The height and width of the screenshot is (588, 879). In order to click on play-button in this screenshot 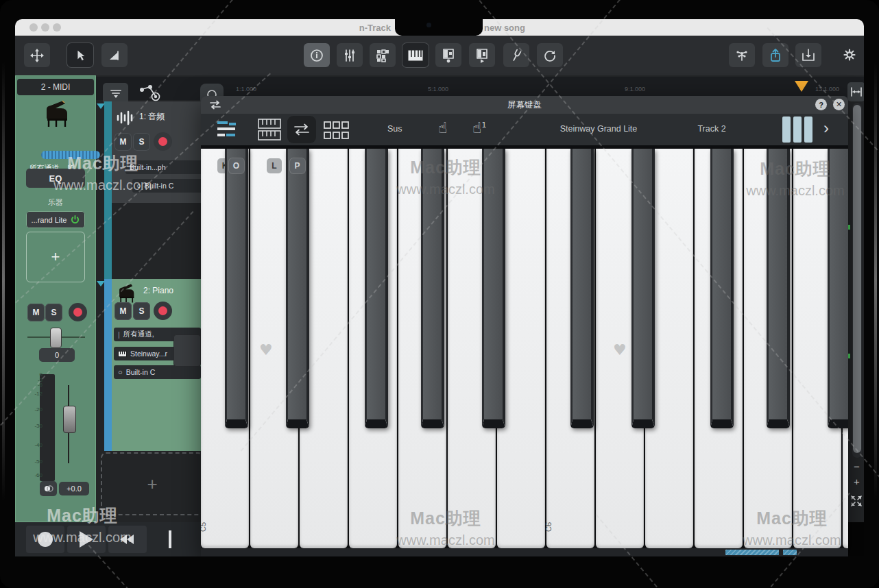, I will do `click(86, 539)`.